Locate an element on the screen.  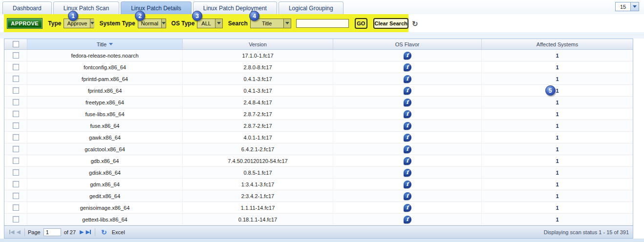
column-header-title: Title is located at coordinates (105, 44).